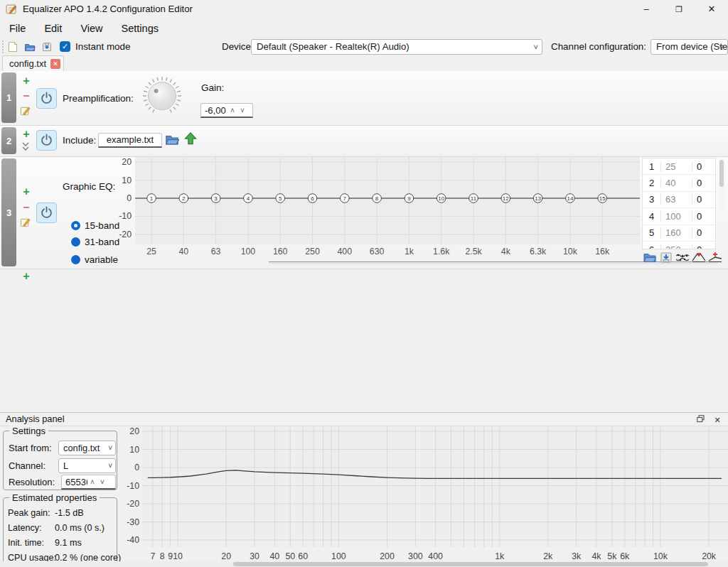  I want to click on open-included-file-icon, so click(191, 139).